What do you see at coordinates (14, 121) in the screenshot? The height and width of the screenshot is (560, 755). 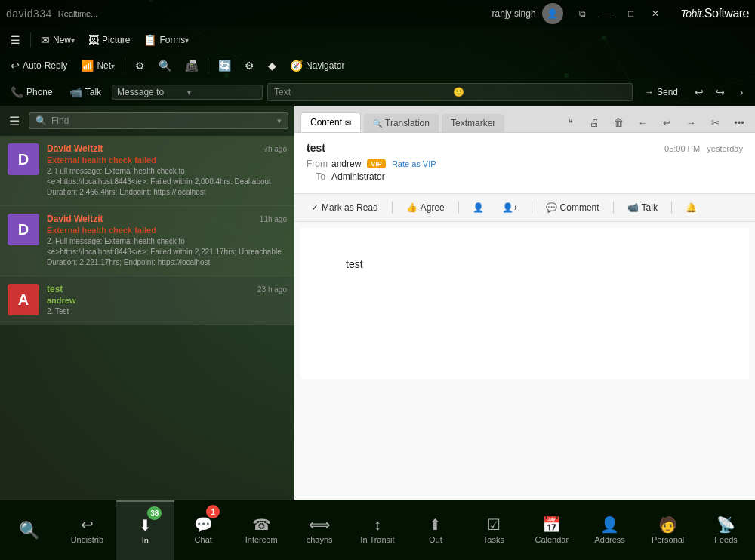 I see `left-menu-button: ☰` at bounding box center [14, 121].